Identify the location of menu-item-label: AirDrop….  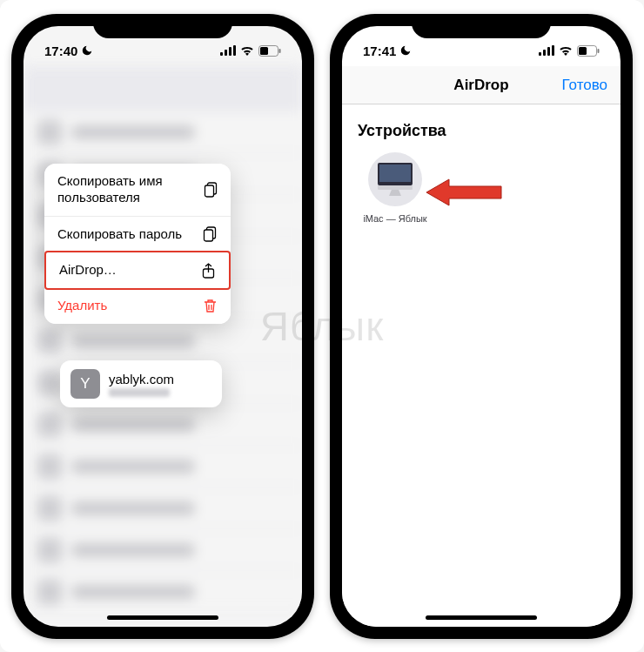
(88, 270).